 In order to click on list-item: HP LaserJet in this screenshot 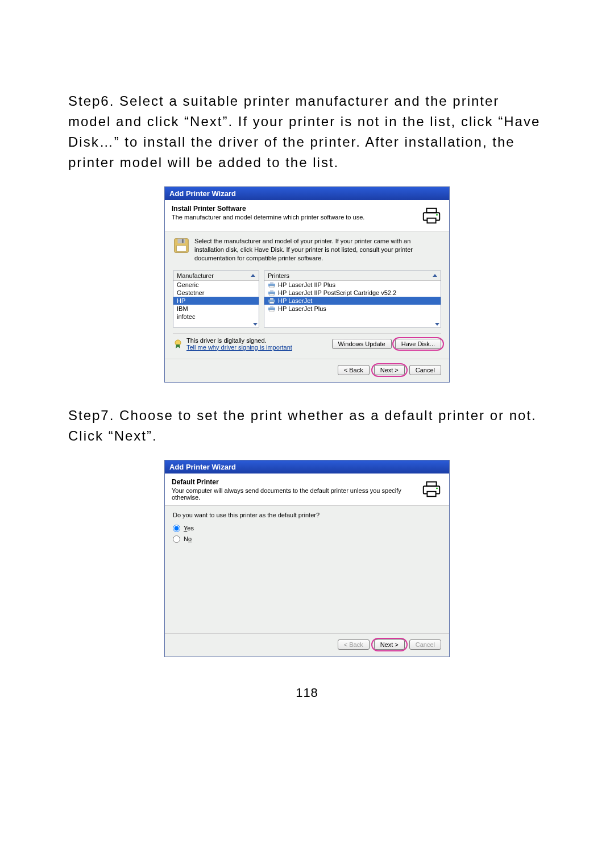, I will do `click(352, 301)`.